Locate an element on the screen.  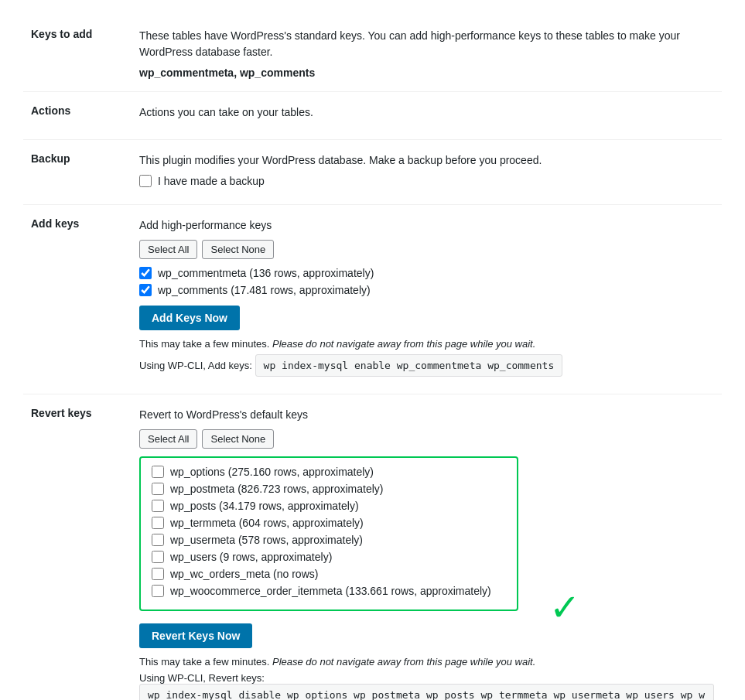
revert-keys-checkbox-label-7: wp_woocommerce_order_itemmeta (133.661 r… is located at coordinates (331, 591).